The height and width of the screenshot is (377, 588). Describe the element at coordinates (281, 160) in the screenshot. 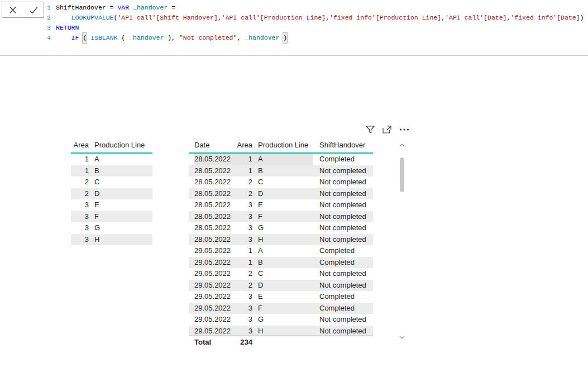

I see `table-row: 28.05.20221ACompleted` at that location.